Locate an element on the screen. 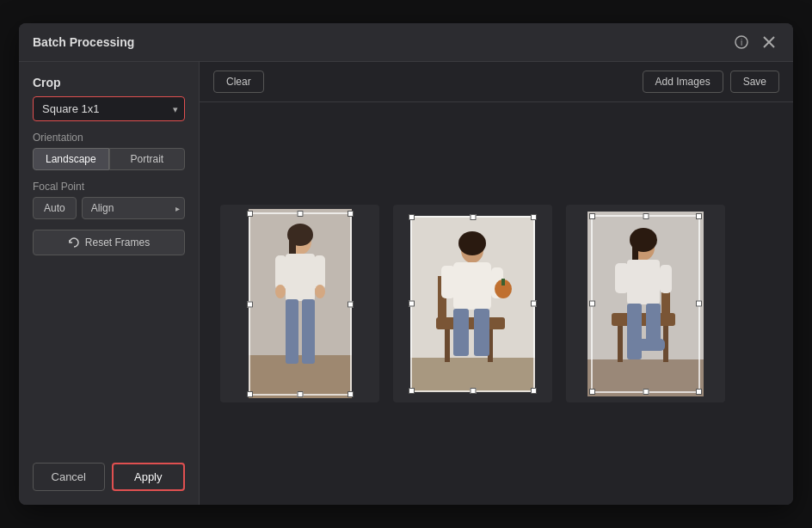 The width and height of the screenshot is (812, 528). focal-align-wrapper: Align Center Top Bottom Left Right ▸ is located at coordinates (133, 208).